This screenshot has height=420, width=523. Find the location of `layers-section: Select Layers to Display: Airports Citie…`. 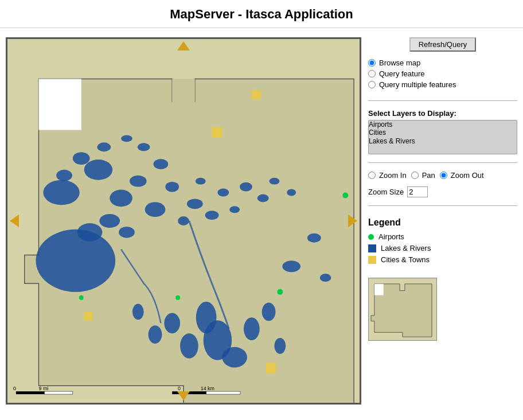

layers-section: Select Layers to Display: Airports Citie… is located at coordinates (443, 132).